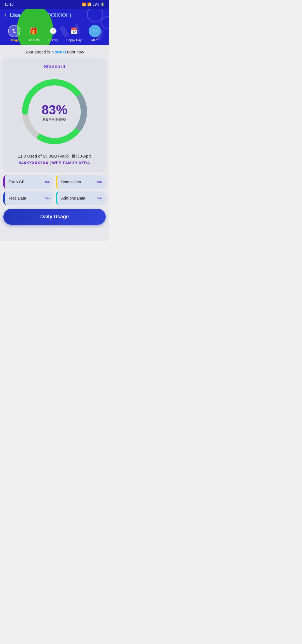 This screenshot has height=644, width=302. Describe the element at coordinates (9, 4) in the screenshot. I see `status-time: 10:10` at that location.